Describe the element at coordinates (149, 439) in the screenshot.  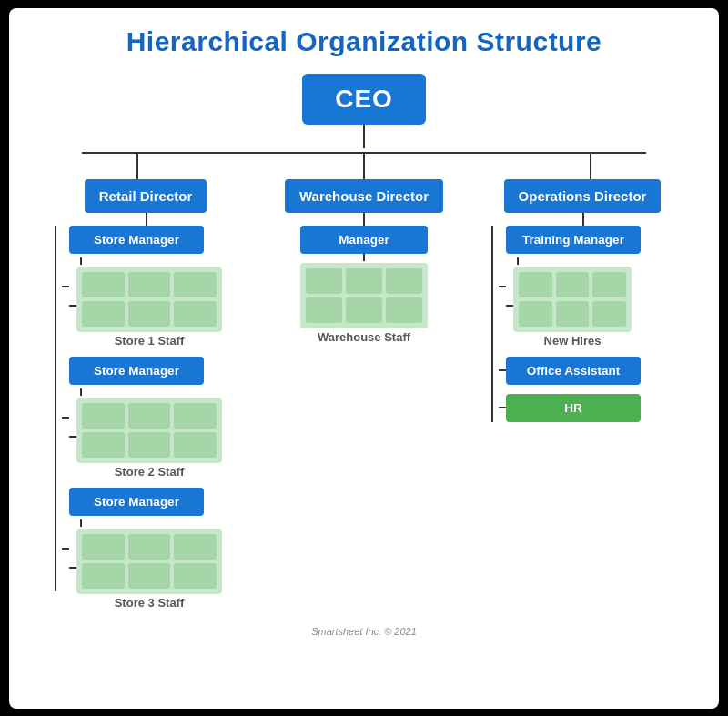
I see `store2-staff-wrap: Store 2 Staff` at that location.